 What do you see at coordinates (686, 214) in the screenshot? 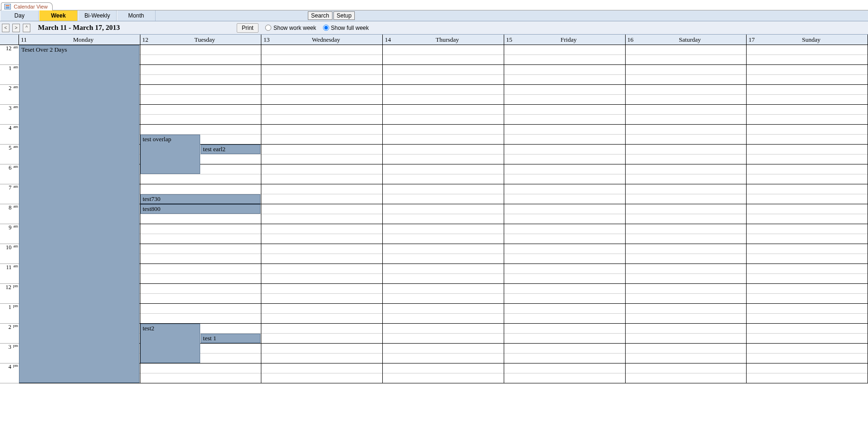
I see `day-column-saturday` at bounding box center [686, 214].